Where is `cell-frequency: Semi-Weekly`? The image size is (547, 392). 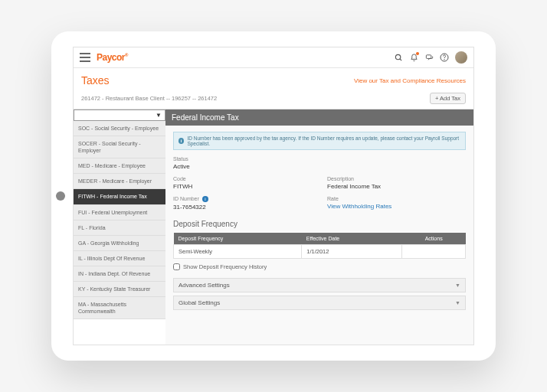 cell-frequency: Semi-Weekly is located at coordinates (237, 252).